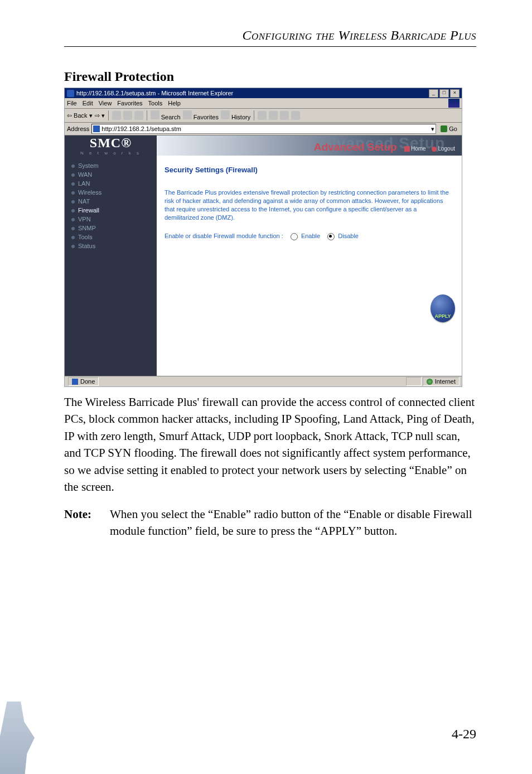  Describe the element at coordinates (141, 129) in the screenshot. I see `address-url-text: http://192.168.2.1/setupa.stm` at that location.